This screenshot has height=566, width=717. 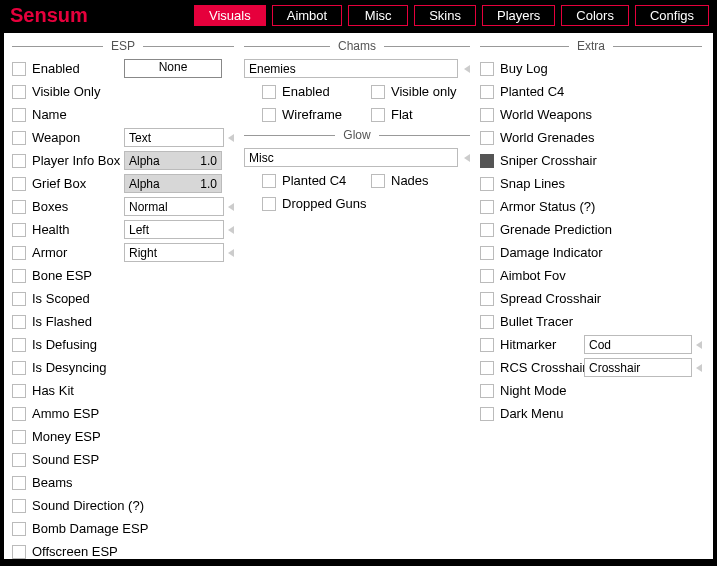 What do you see at coordinates (75, 160) in the screenshot?
I see `esp-item-label: Player Info Box` at bounding box center [75, 160].